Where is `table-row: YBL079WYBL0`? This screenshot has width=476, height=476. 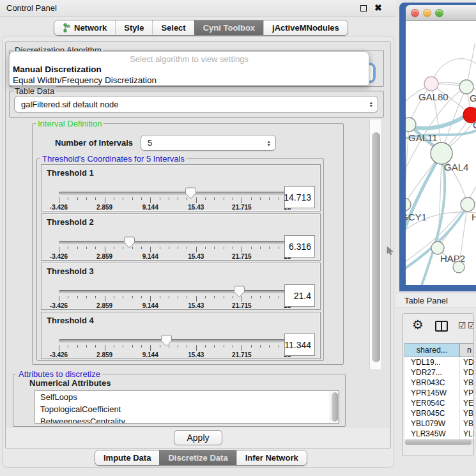
table-row: YBL079WYBL0 is located at coordinates (439, 424).